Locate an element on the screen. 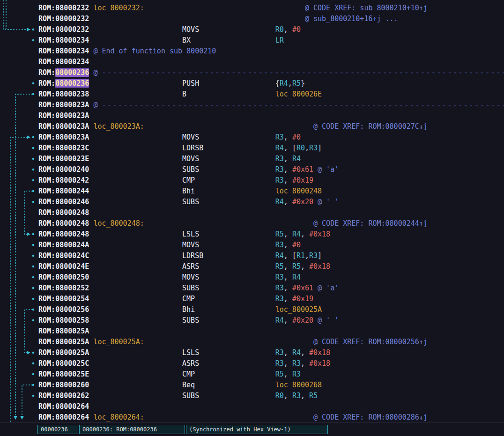 The height and width of the screenshot is (436, 504). address: 08000262 is located at coordinates (72, 396).